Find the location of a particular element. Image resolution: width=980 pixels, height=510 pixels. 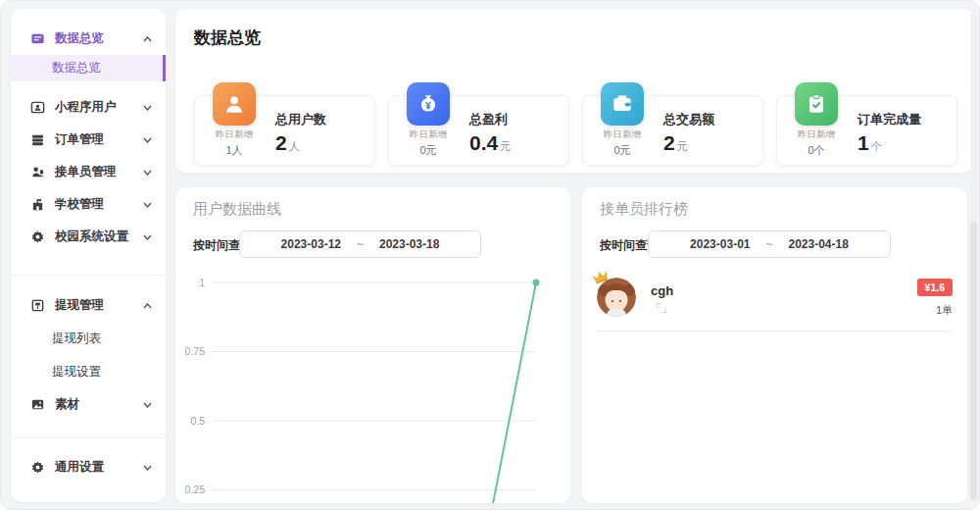

sidebar-item-orders: 订单管理 is located at coordinates (88, 139).